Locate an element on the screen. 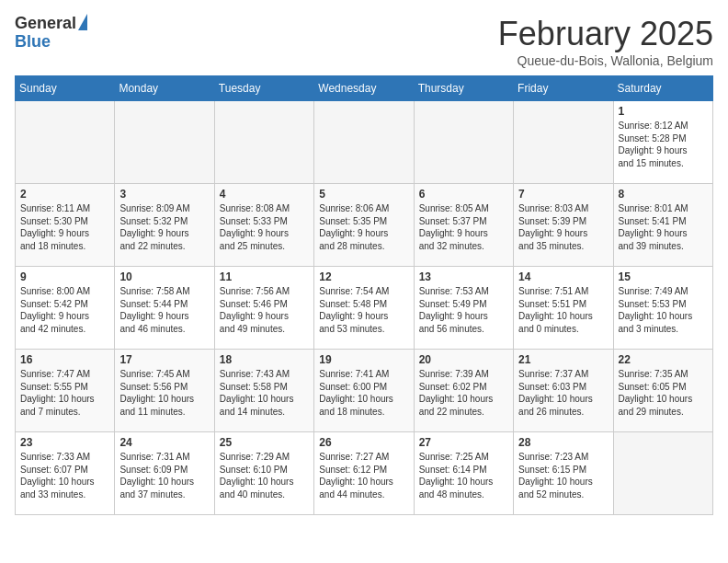 This screenshot has width=728, height=563. calendar-cell: 17Sunrise: 7:45 AM Sunset: 5:56 PM Dayli… is located at coordinates (165, 391).